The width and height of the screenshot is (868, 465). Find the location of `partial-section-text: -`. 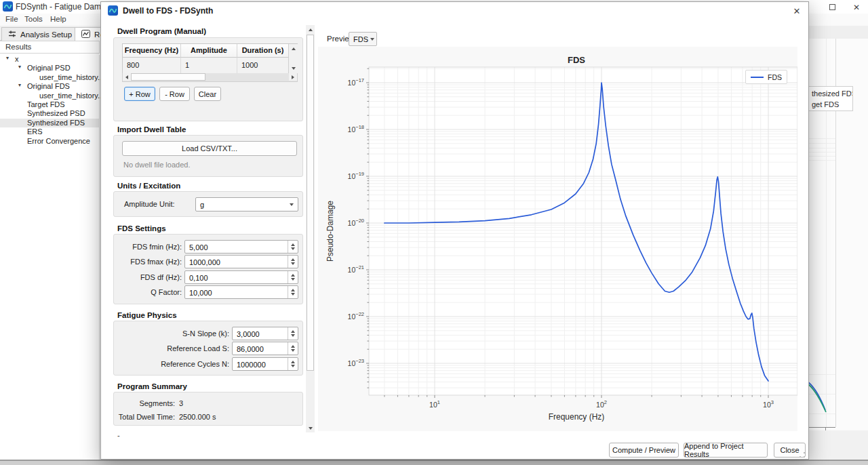

partial-section-text: - is located at coordinates (119, 435).